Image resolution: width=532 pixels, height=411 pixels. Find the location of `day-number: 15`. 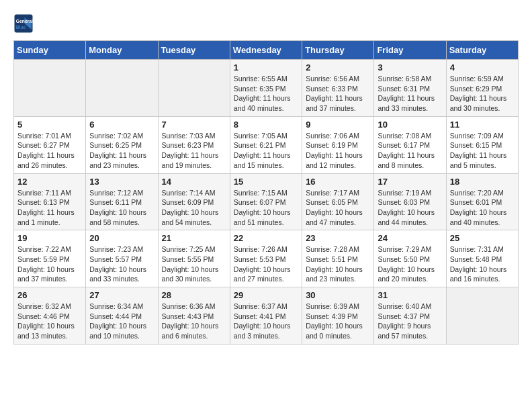

day-number: 15 is located at coordinates (266, 181).